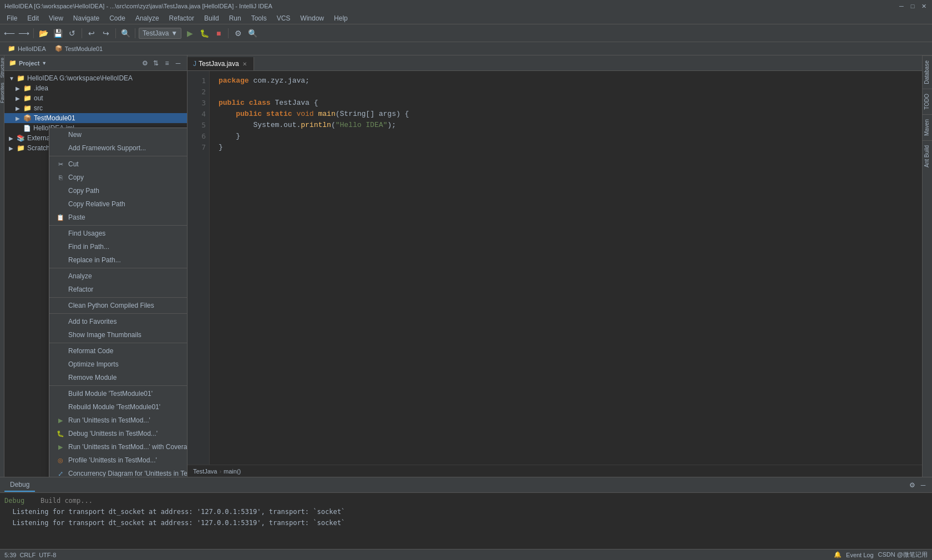 The image size is (932, 560). Describe the element at coordinates (95, 98) in the screenshot. I see `tree-item-out: ▶ 📁 out` at that location.